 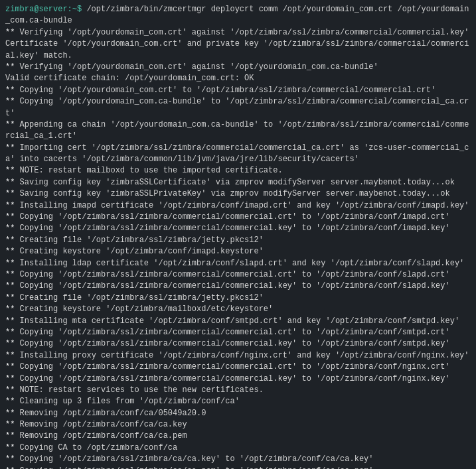 I want to click on terminal-line: ** Saving config key 'zimbraSSLCertifica…, so click(x=238, y=183).